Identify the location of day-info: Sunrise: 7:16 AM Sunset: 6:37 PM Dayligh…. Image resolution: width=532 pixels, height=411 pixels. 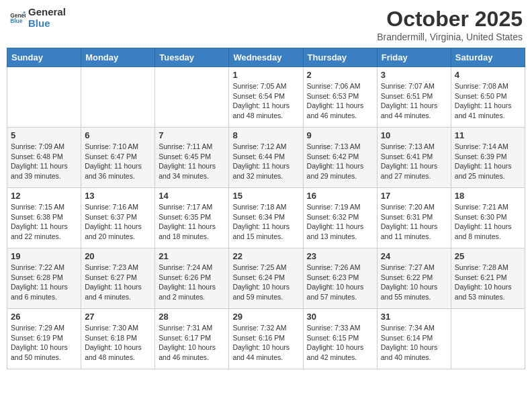
(118, 222).